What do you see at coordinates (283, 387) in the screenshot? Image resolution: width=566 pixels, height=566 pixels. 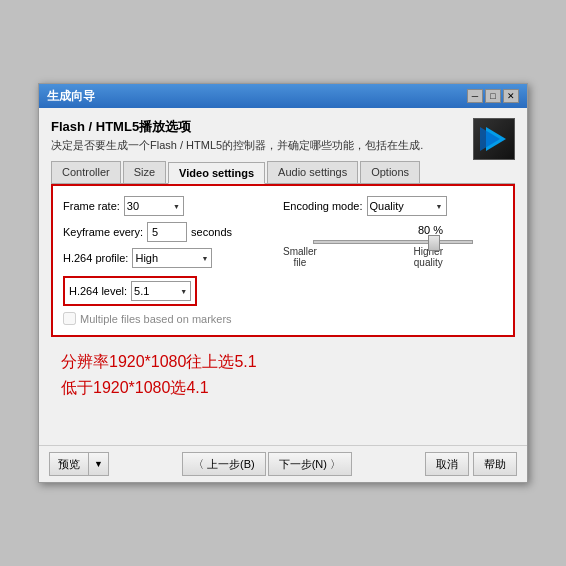 I see `annotation-area: 分辨率1920*1080往上选5.1 低于1920*1080选4.1` at bounding box center [283, 387].